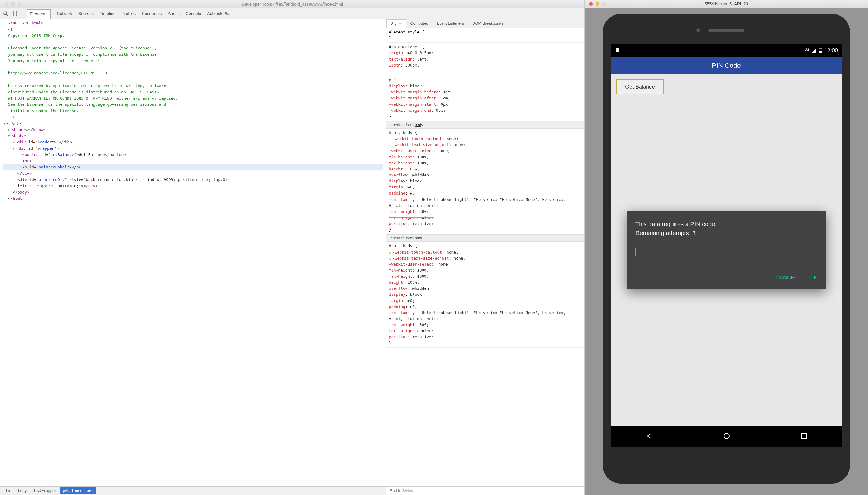 This screenshot has width=868, height=495. I want to click on battery-icon, so click(820, 51).